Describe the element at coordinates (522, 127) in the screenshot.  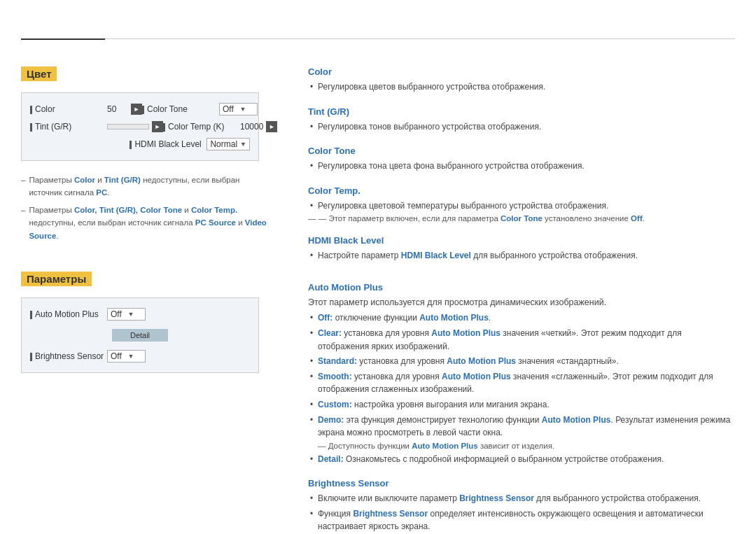
I see `right-tint-item-1: Регулировка тонов выбранного устройства …` at that location.